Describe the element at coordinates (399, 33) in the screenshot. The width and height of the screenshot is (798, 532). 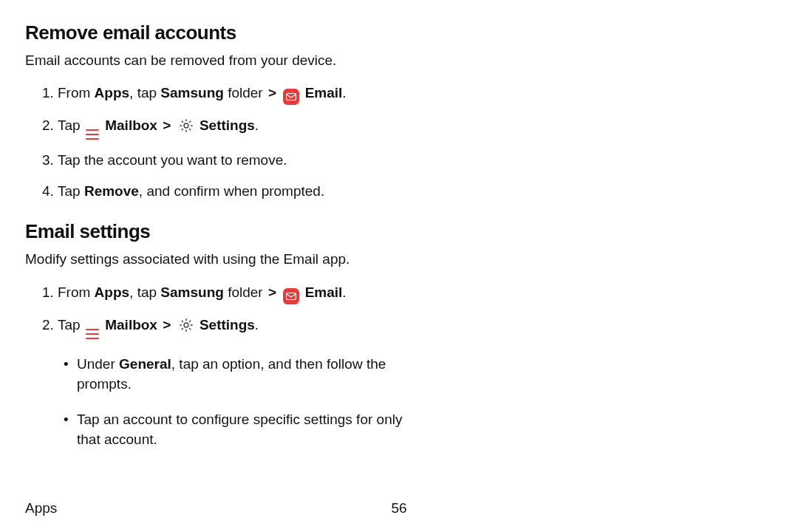
I see `section-heading: Remove email accounts` at that location.